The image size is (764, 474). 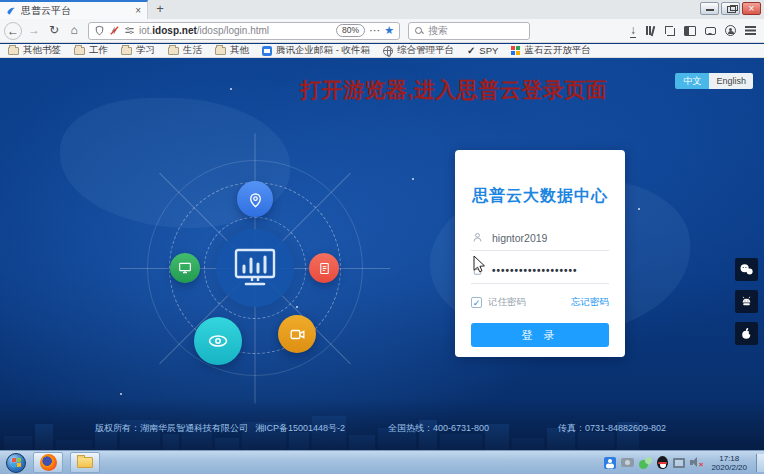 What do you see at coordinates (48, 462) in the screenshot?
I see `taskbar-firefox-button` at bounding box center [48, 462].